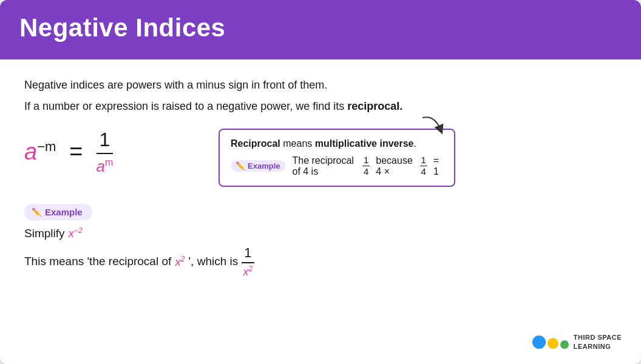 The image size is (641, 364). Describe the element at coordinates (259, 166) in the screenshot. I see `info-box-example-badge: ✏️ Example` at that location.